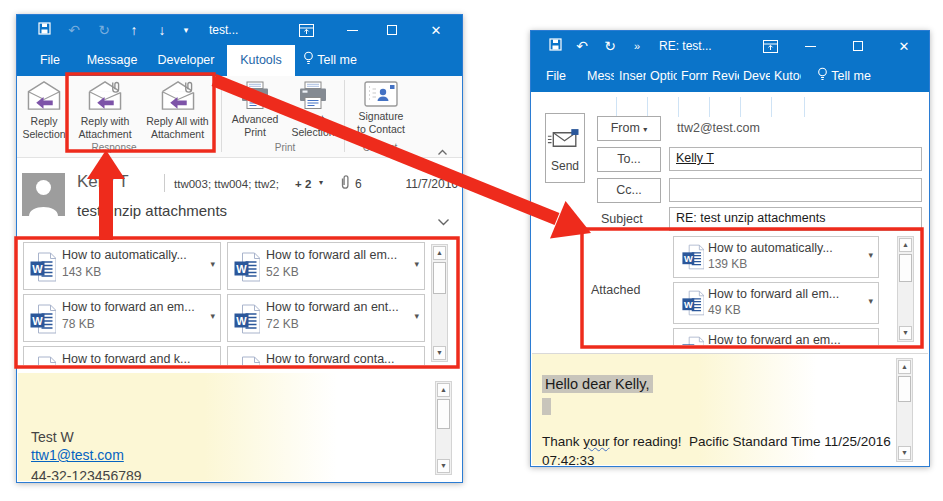 The height and width of the screenshot is (501, 943). What do you see at coordinates (632, 76) in the screenshot?
I see `tab-insert: Insert` at bounding box center [632, 76].